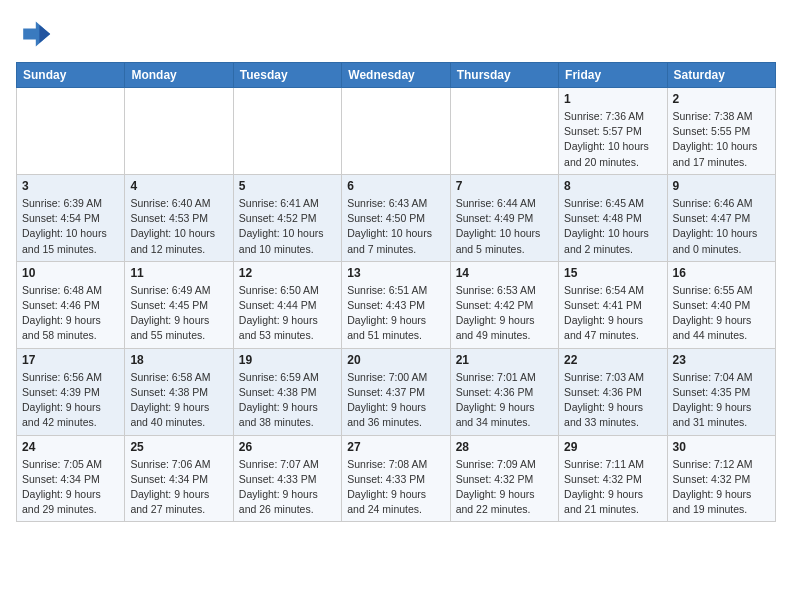  What do you see at coordinates (504, 447) in the screenshot?
I see `day-number: 28` at bounding box center [504, 447].